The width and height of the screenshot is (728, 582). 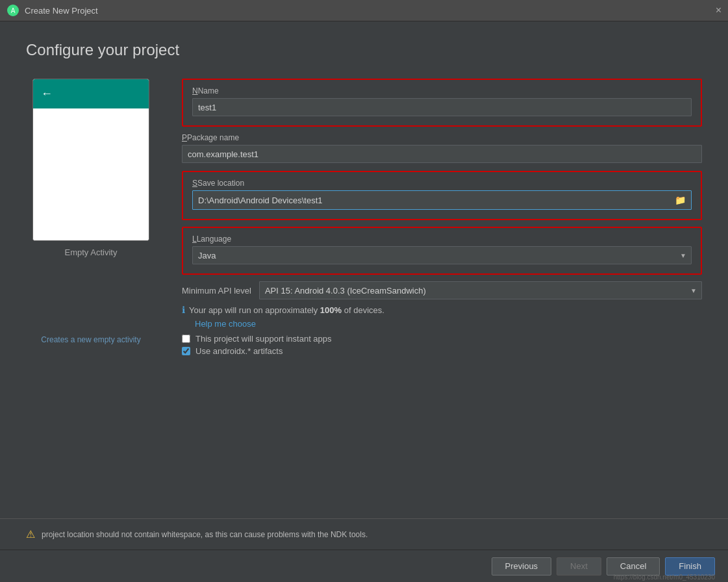 I want to click on cancel-button: Cancel, so click(x=633, y=566).